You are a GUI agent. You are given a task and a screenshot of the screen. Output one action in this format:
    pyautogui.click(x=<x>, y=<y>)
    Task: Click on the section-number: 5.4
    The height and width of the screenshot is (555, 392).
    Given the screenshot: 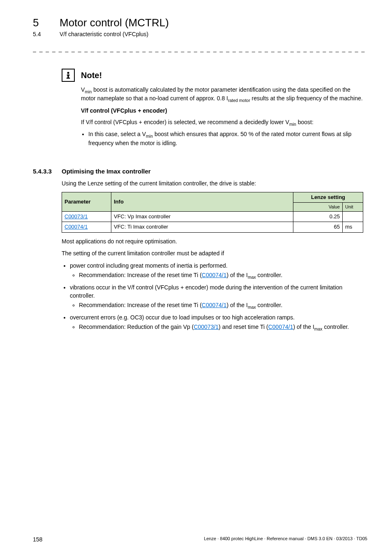 What is the action you would take?
    pyautogui.click(x=39, y=34)
    